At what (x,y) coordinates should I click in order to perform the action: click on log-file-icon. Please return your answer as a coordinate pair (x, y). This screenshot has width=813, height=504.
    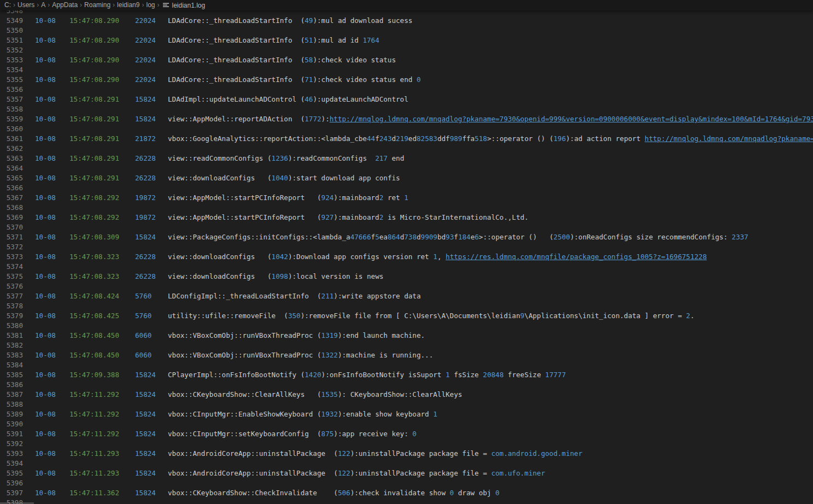
    Looking at the image, I should click on (166, 6).